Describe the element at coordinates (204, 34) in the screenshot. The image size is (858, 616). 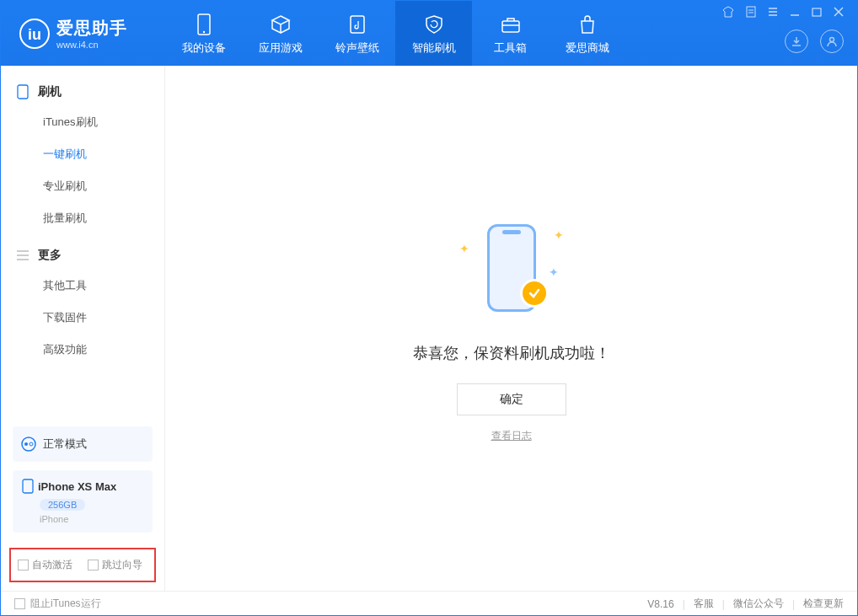
I see `tab-my-device: 我的设备` at that location.